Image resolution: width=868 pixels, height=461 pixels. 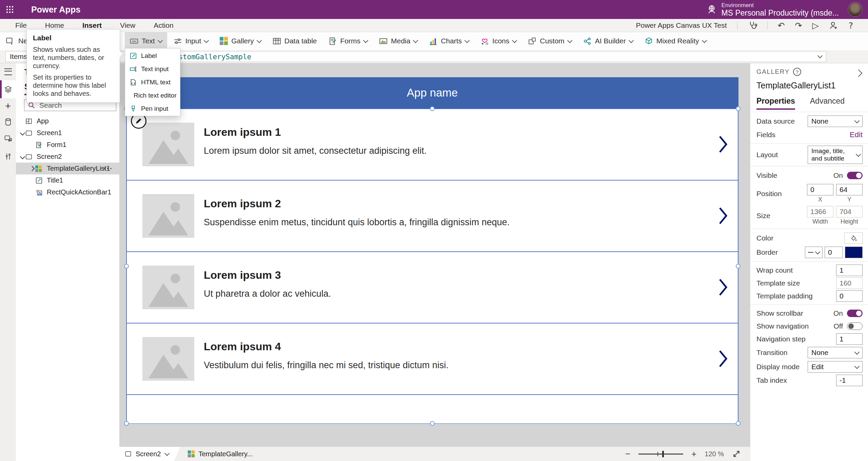 I want to click on data-source-dropdown: None, so click(x=835, y=121).